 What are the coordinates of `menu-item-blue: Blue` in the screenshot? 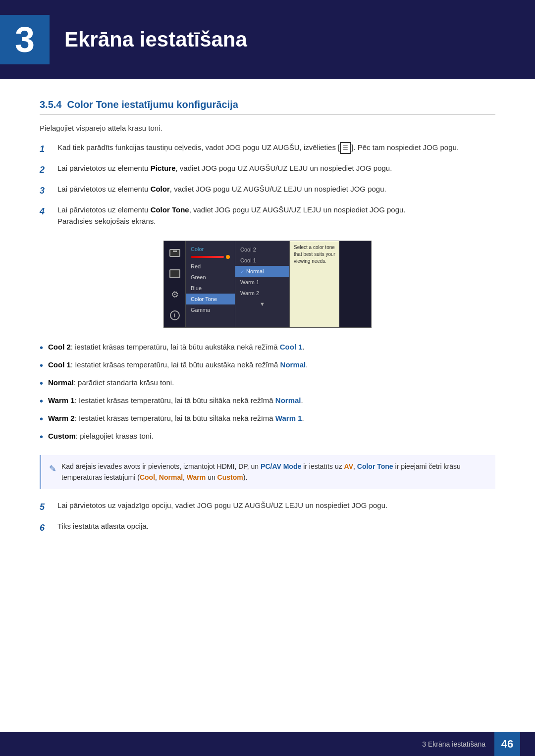 It's located at (210, 288).